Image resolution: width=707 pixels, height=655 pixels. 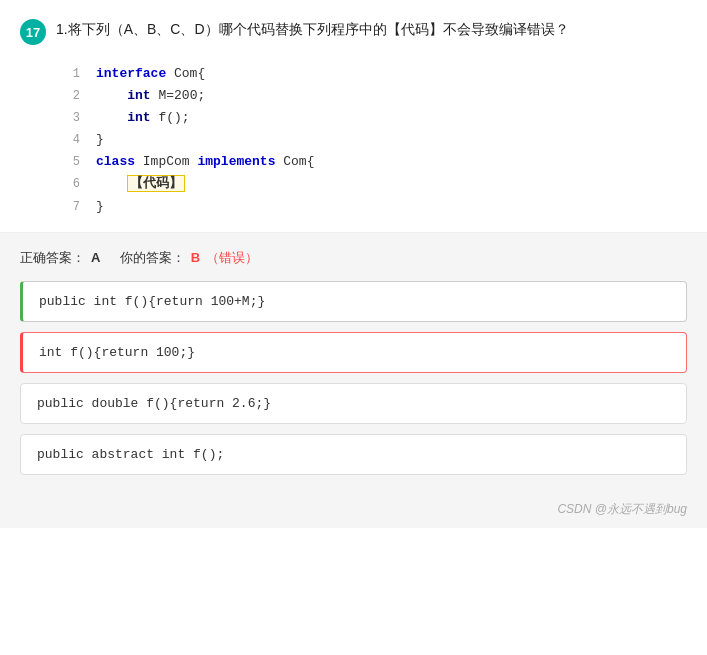 I want to click on line-number-1: 1, so click(x=68, y=74).